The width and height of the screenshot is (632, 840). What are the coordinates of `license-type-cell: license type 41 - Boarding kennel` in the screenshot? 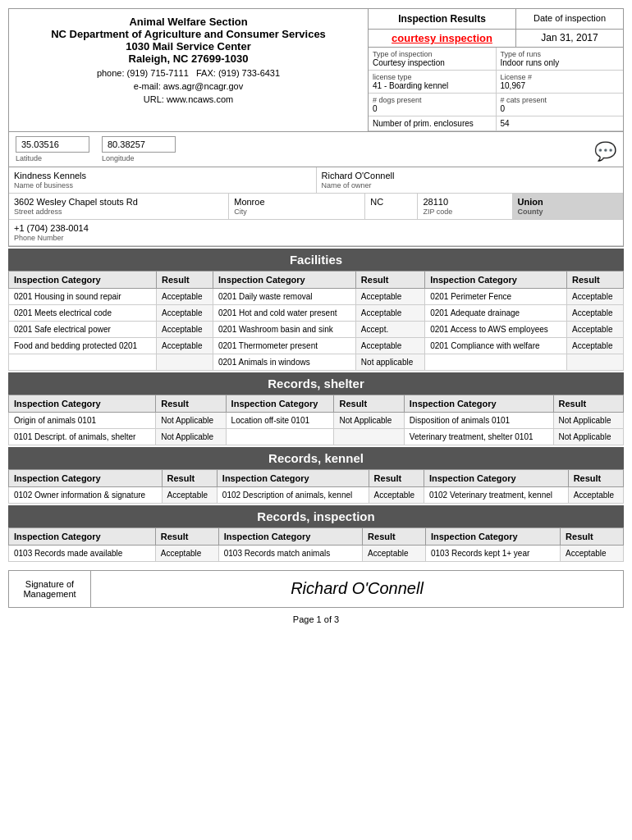 It's located at (433, 82).